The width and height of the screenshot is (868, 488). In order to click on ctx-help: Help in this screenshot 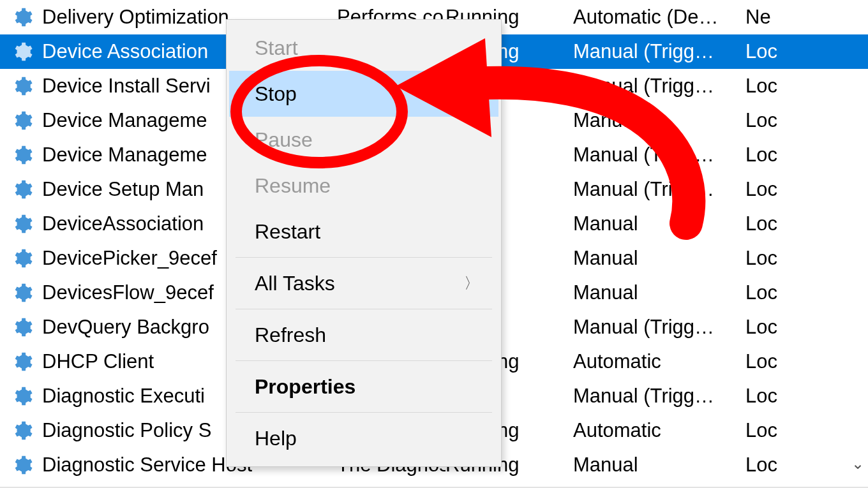, I will do `click(364, 438)`.